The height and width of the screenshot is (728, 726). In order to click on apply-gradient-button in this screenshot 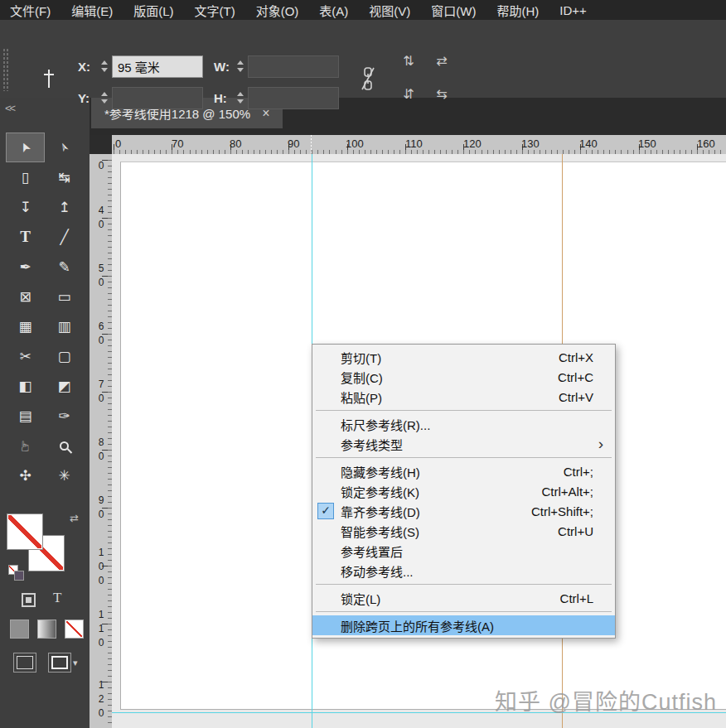, I will do `click(46, 629)`.